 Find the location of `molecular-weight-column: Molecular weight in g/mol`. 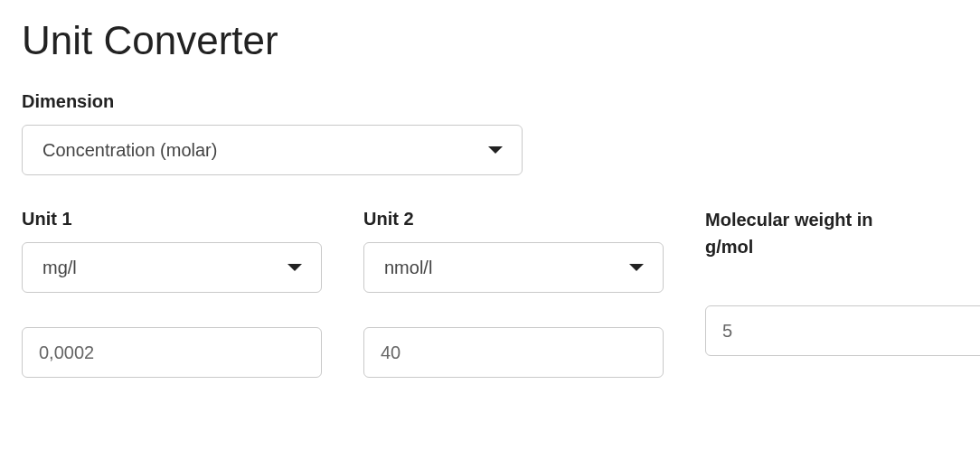

molecular-weight-column: Molecular weight in g/mol is located at coordinates (843, 281).